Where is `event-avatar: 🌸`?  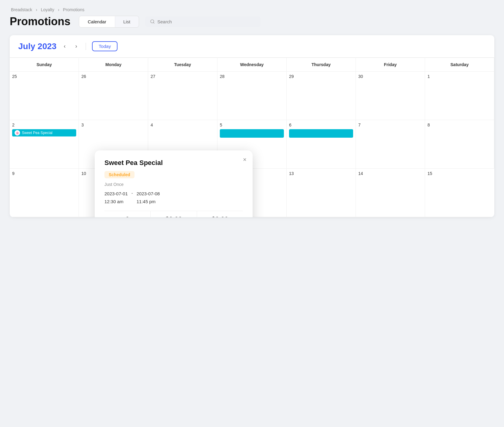
event-avatar: 🌸 is located at coordinates (17, 133).